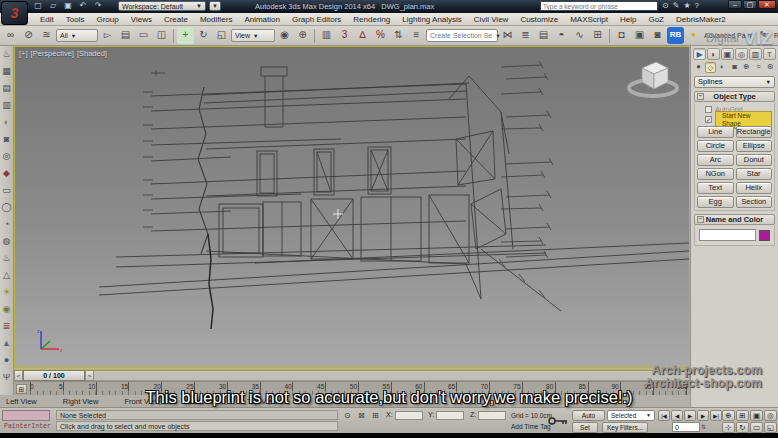 Image resolution: width=778 pixels, height=438 pixels. What do you see at coordinates (362, 36) in the screenshot?
I see `angle-snap-icon: ∆` at bounding box center [362, 36].